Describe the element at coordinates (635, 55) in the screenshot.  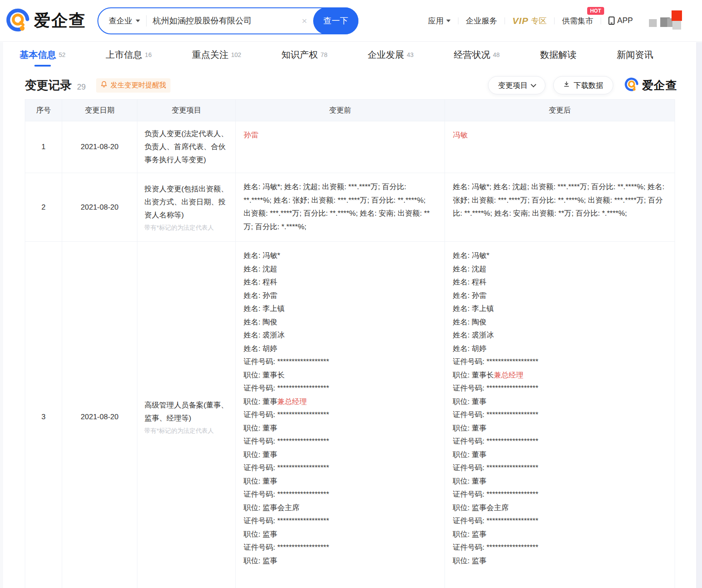
I see `tab-新闻资讯: 新闻资讯` at that location.